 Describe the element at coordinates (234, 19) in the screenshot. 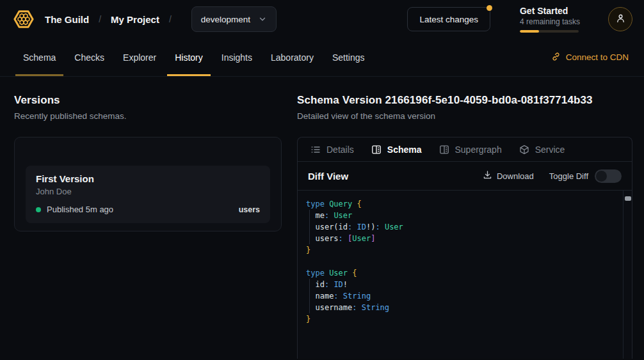

I see `target-dropdown: development` at that location.